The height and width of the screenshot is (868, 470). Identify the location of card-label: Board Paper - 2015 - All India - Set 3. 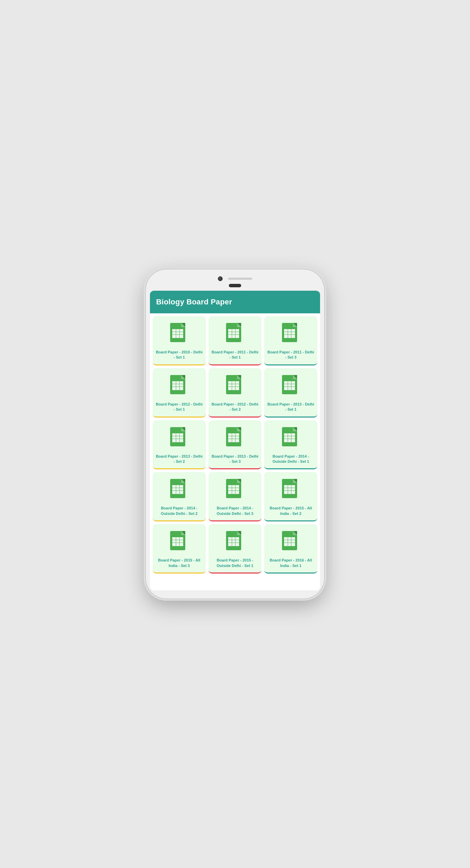
(179, 563).